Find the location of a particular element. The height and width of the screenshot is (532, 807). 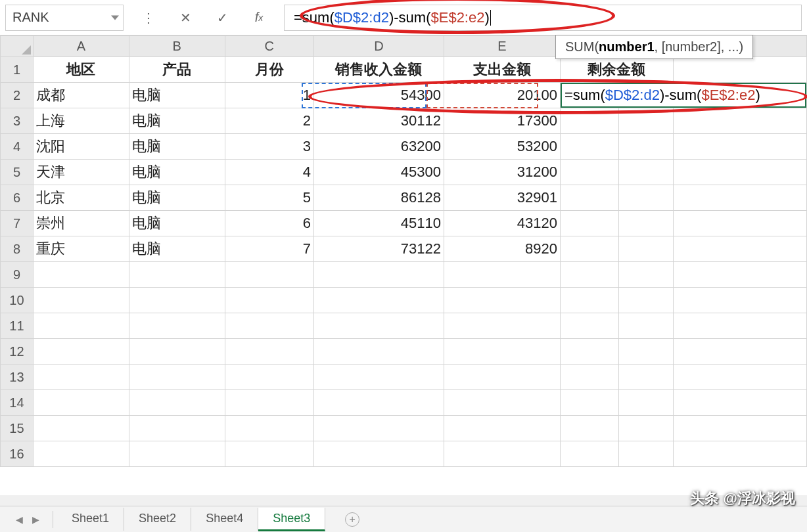

row-header-11: 11 is located at coordinates (17, 326).